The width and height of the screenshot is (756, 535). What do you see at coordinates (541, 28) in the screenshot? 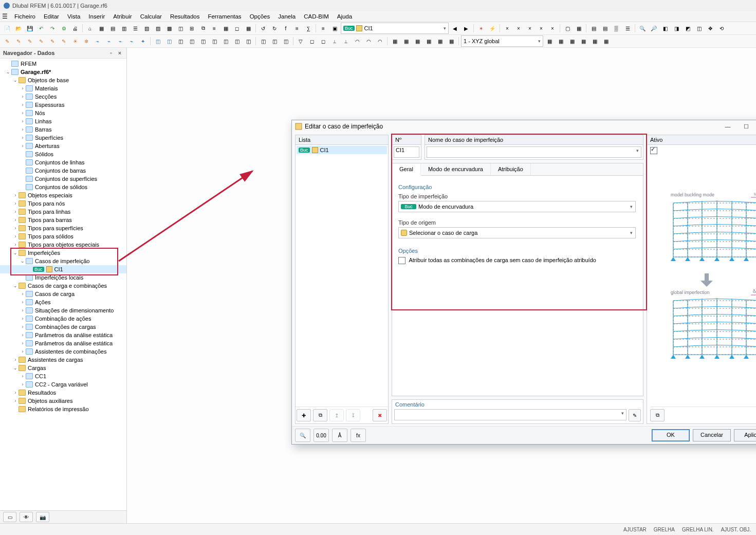
I see `tb-v4-icon: ×` at bounding box center [541, 28].